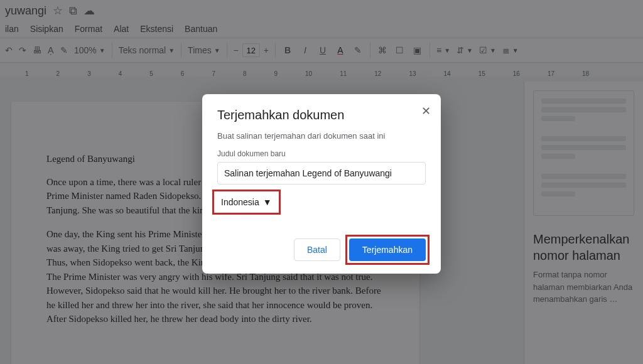 The width and height of the screenshot is (643, 364). What do you see at coordinates (322, 173) in the screenshot?
I see `new-title-input` at bounding box center [322, 173].